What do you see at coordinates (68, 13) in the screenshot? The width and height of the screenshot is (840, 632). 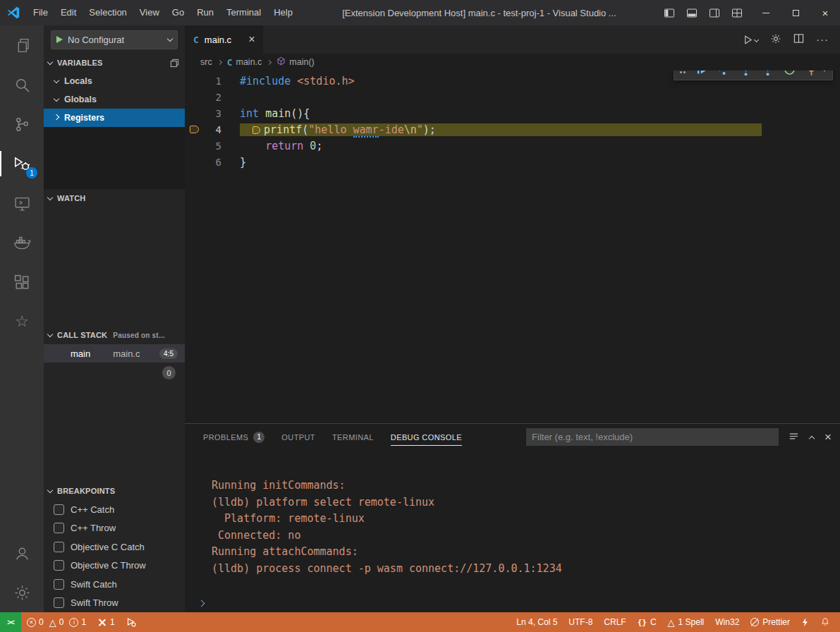 I see `menu-edit: Edit` at bounding box center [68, 13].